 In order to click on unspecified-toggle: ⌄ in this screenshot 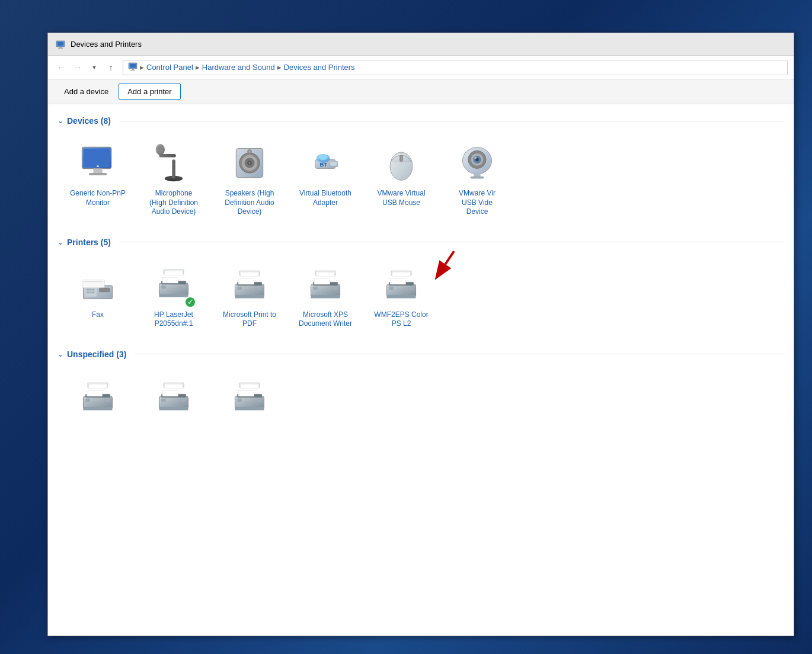, I will do `click(60, 354)`.